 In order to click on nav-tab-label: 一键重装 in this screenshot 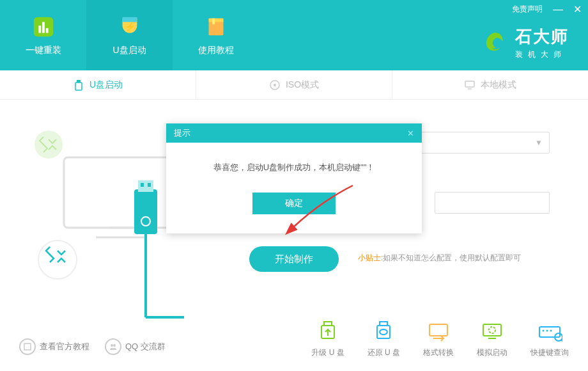, I will do `click(43, 51)`.